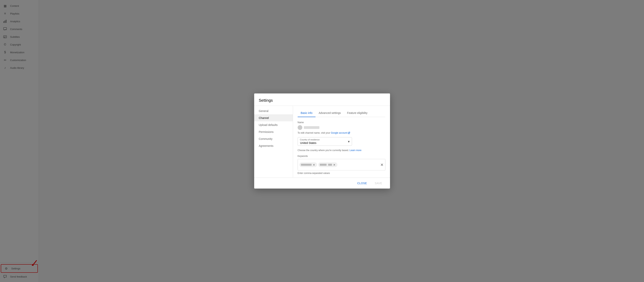  Describe the element at coordinates (260, 124) in the screenshot. I see `dialog-body: General Channel Upload defaults Permissi…` at that location.